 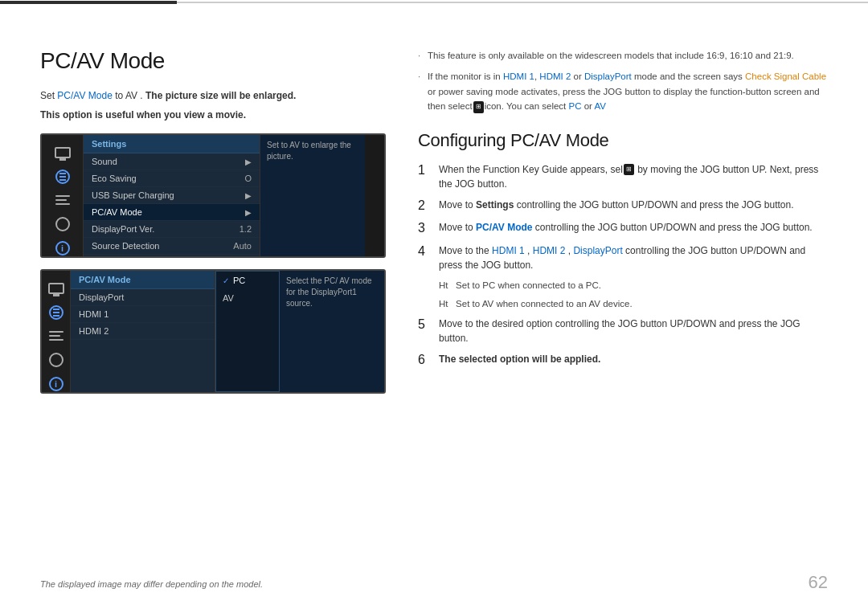 I want to click on step-5-text: Move to the desired option controlling t…, so click(x=633, y=331).